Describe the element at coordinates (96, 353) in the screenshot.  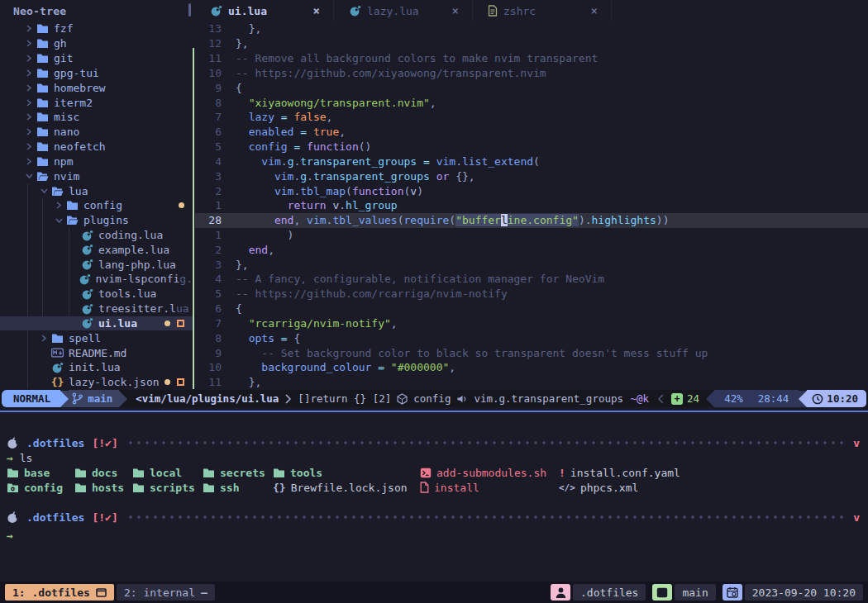
I see `tree-item-README.md: README.md` at that location.